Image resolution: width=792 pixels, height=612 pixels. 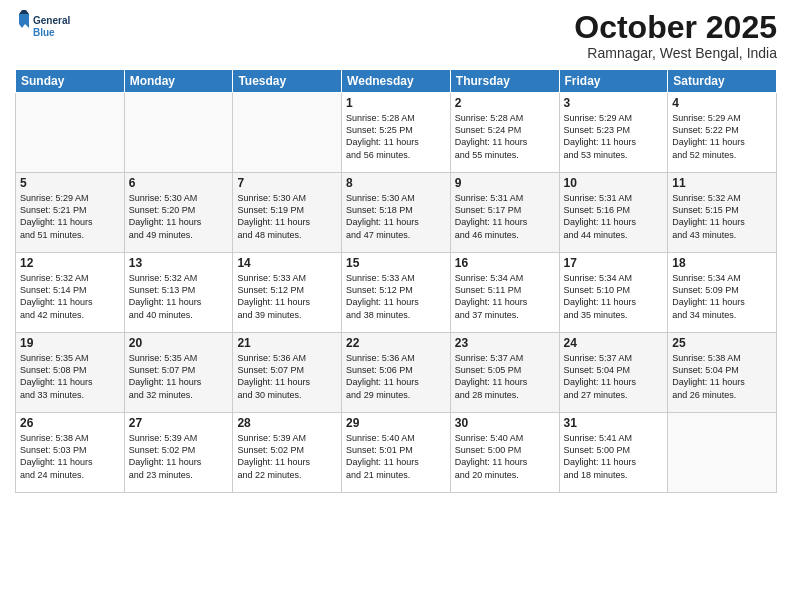 What do you see at coordinates (614, 103) in the screenshot?
I see `day-number: 3` at bounding box center [614, 103].